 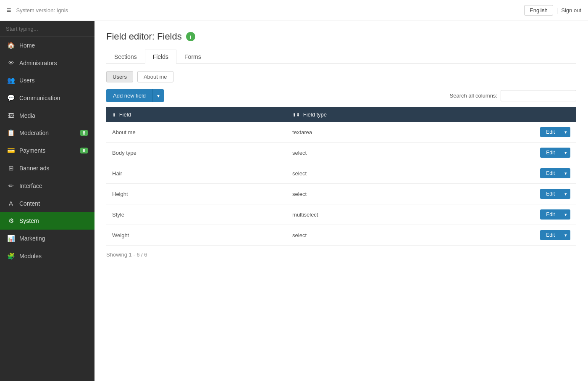 I want to click on sidebar-nav: 🏠 Home 👁 Administrators 👥 Users 💬 Commun…, so click(x=47, y=209).